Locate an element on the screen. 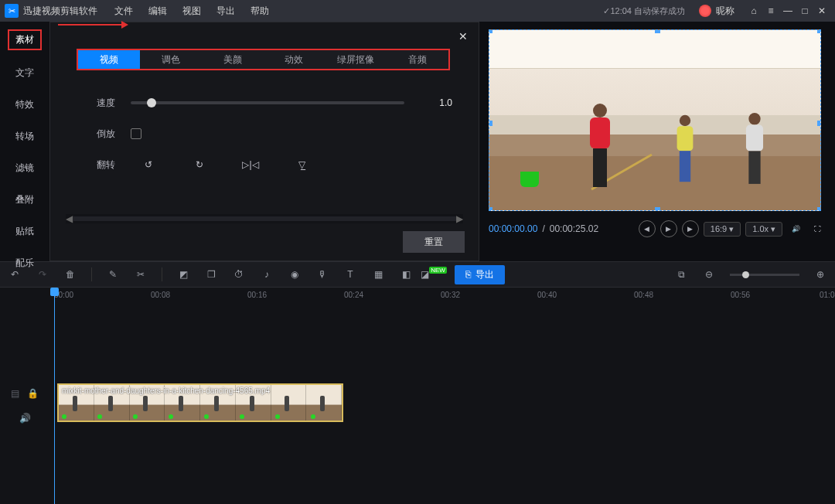 The image size is (835, 504). prev-frame-button: ◀ is located at coordinates (647, 229).